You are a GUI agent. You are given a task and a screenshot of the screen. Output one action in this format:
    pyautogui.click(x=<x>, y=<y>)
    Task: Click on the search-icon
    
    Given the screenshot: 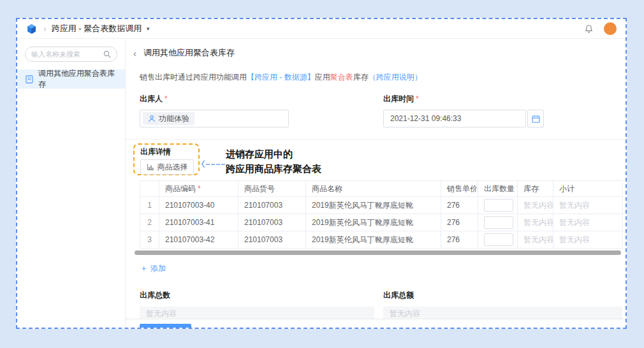 What is the action you would take?
    pyautogui.click(x=107, y=54)
    